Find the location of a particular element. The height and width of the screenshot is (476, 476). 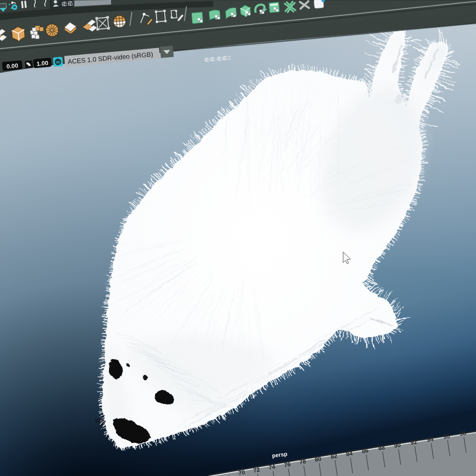

svg-text: 82 is located at coordinates (334, 456).